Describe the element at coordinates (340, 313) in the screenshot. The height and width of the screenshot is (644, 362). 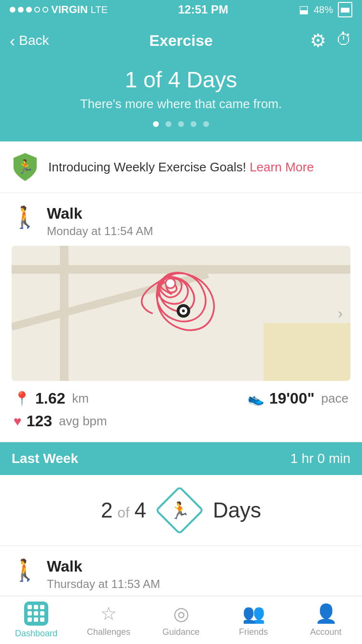
I see `map-expand-chevron: ›` at that location.